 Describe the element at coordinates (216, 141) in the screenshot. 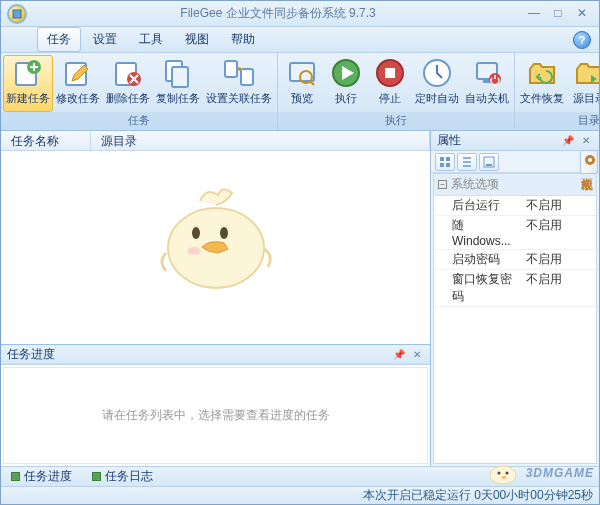

I see `task-list-header: 任务名称 源目录` at that location.